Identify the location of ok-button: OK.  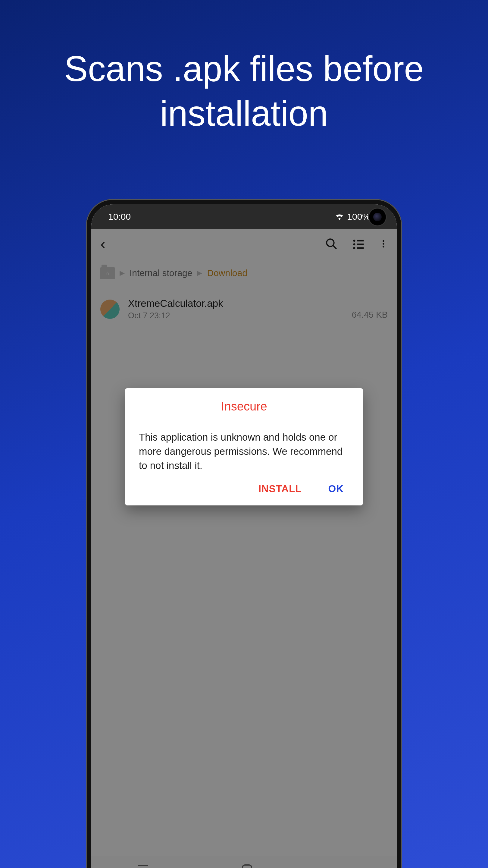
(336, 489).